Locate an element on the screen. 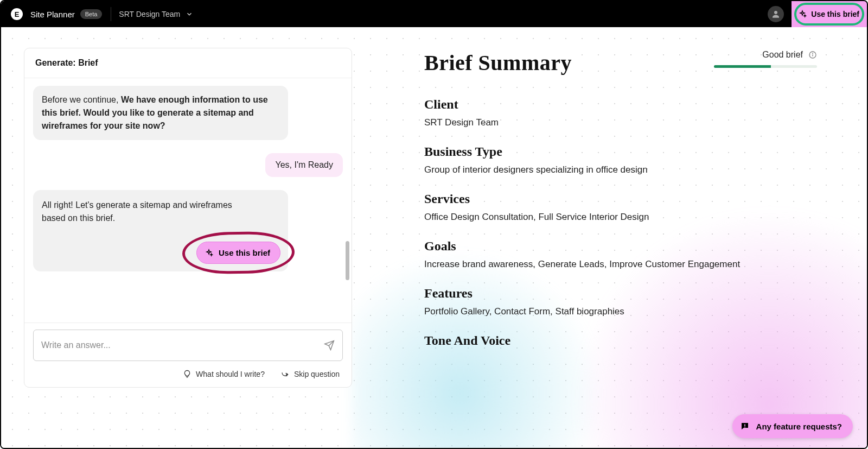  chevron-down-icon is located at coordinates (189, 14).